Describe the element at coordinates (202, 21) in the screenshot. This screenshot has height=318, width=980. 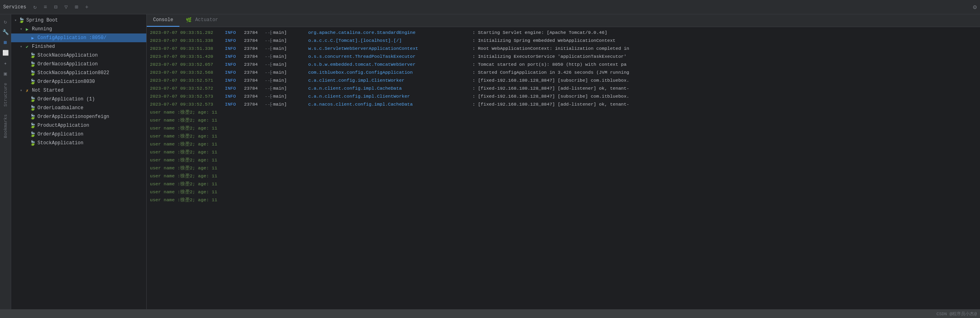
I see `tab-actuator: 🌿 Actuator` at that location.